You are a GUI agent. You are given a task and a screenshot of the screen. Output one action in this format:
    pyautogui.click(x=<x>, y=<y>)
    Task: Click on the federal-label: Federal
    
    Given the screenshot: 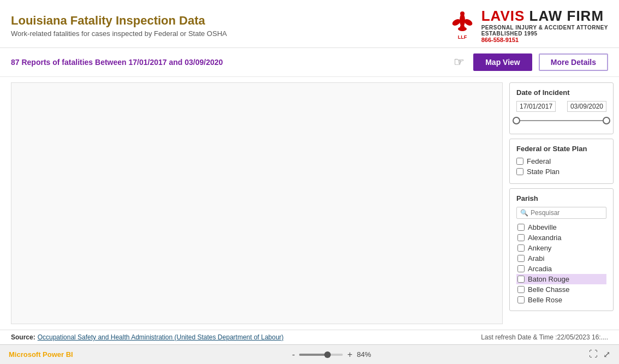 What is the action you would take?
    pyautogui.click(x=539, y=162)
    